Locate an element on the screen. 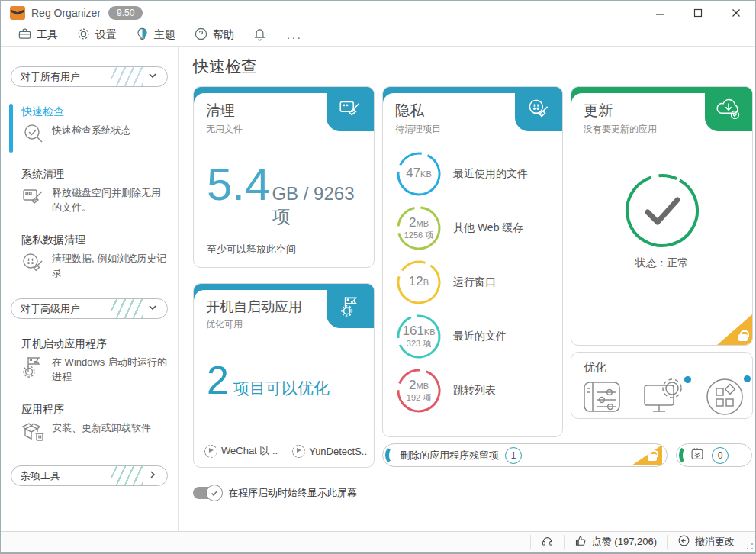 The width and height of the screenshot is (756, 554). undo-label: 撤消更改 is located at coordinates (715, 542).